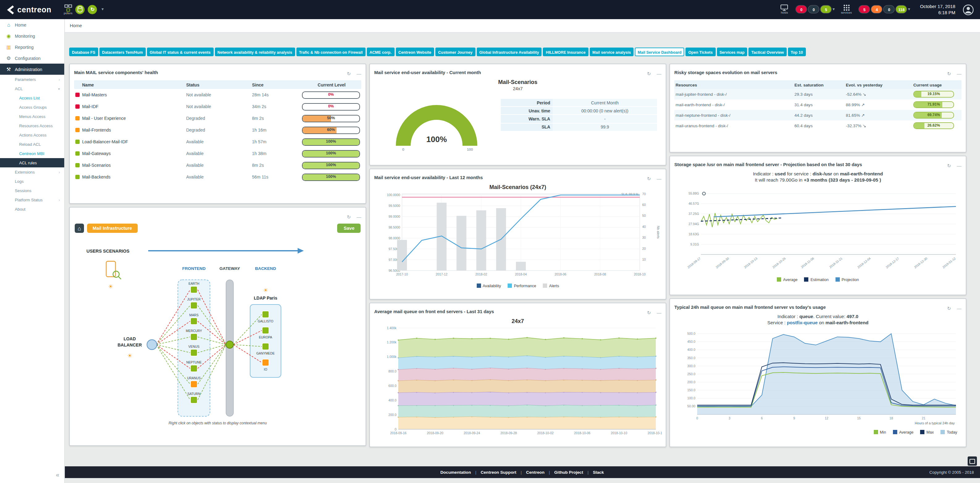 The image size is (980, 483). What do you see at coordinates (32, 36) in the screenshot?
I see `sidebar-item-monitoring: ◉Monitoring` at bounding box center [32, 36].